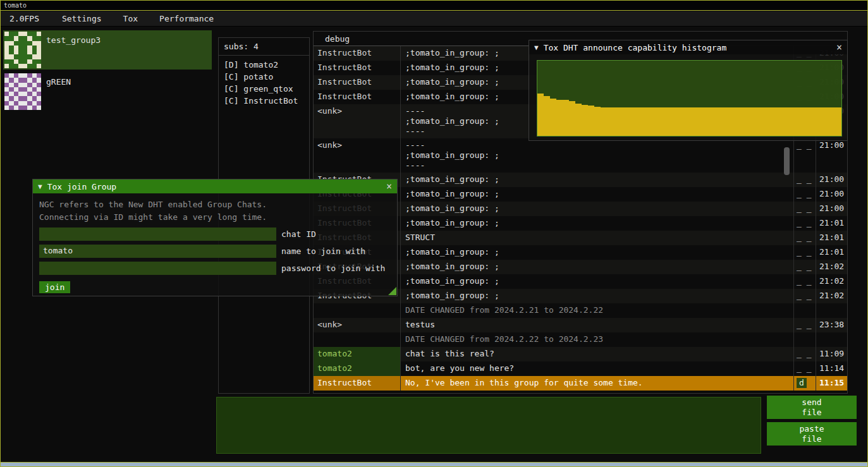 The width and height of the screenshot is (868, 467). I want to click on group-avatar, so click(23, 92).